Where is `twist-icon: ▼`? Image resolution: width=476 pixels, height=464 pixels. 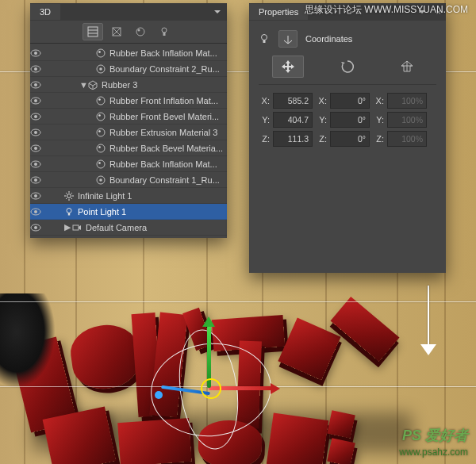
twist-icon: ▼ is located at coordinates (83, 85).